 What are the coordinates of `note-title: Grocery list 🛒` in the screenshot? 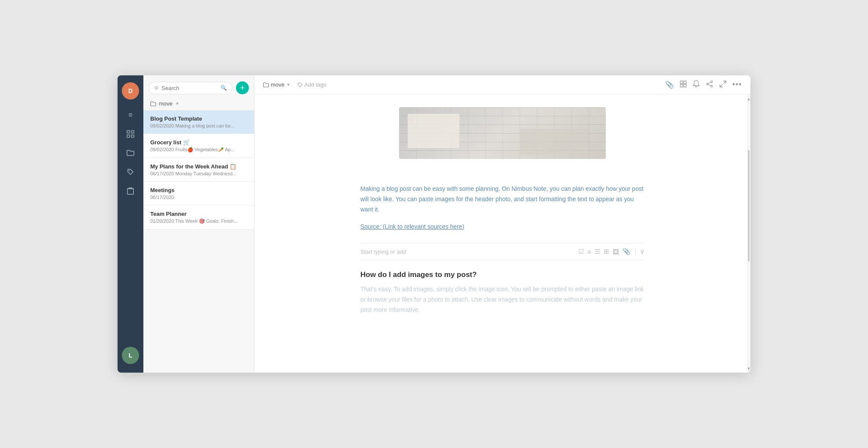 It's located at (199, 142).